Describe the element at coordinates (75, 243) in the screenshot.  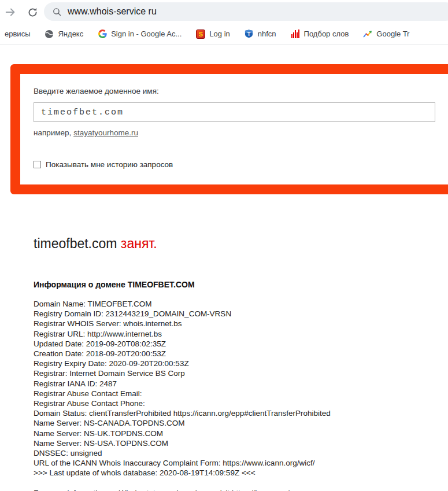
I see `result-domain: timeofbet.com` at that location.